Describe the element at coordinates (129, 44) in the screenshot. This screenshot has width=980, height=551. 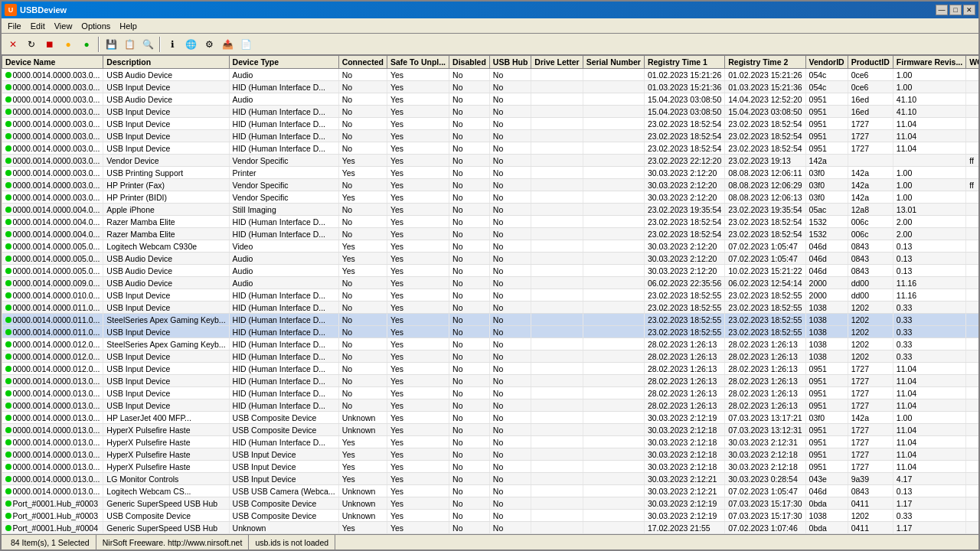
I see `toolbar-btn-copy: 📋` at that location.